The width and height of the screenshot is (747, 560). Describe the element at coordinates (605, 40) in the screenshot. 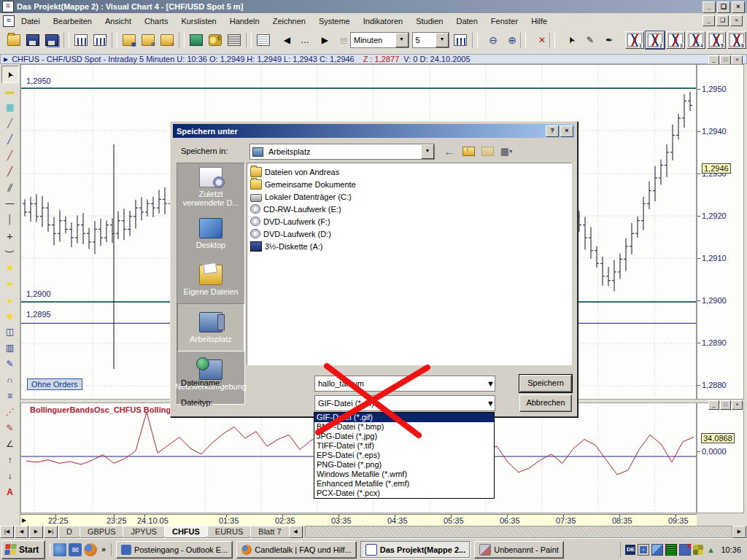

I see `toolbar-button: ✒` at that location.